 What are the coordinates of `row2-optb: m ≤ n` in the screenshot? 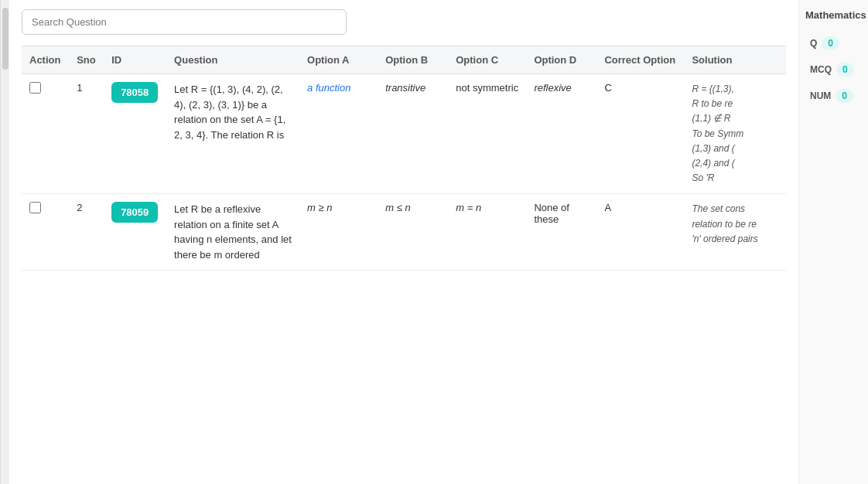 It's located at (413, 232).